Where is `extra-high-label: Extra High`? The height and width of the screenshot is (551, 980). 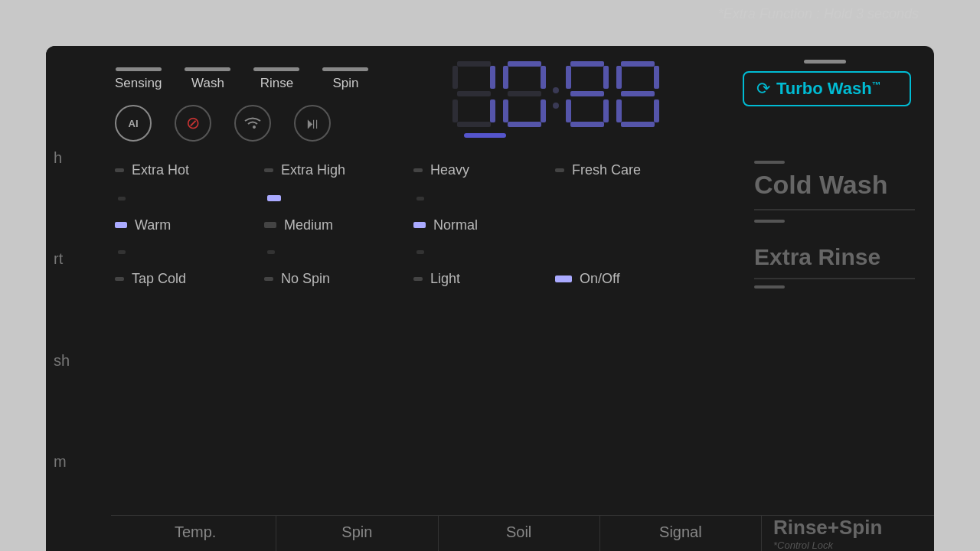
extra-high-label: Extra High is located at coordinates (313, 170).